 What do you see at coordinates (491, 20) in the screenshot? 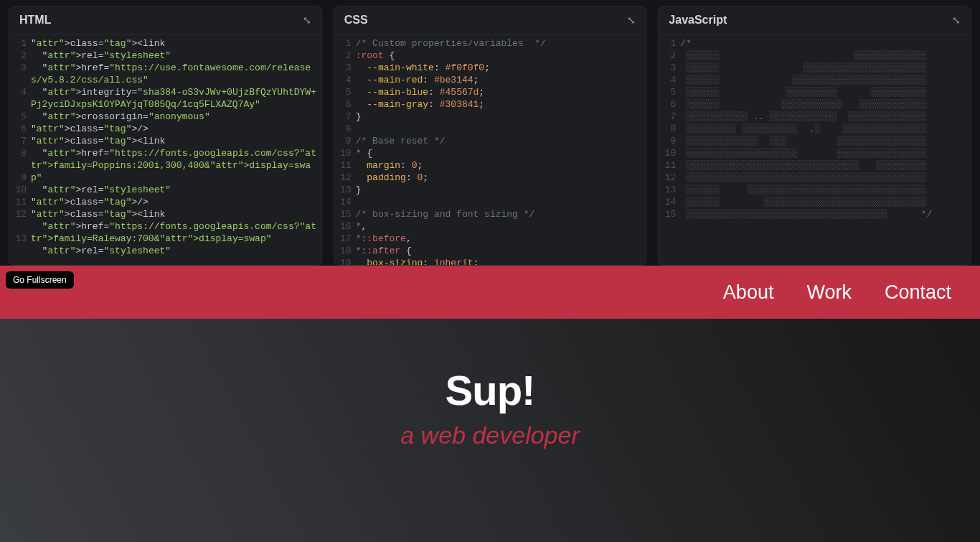
I see `css-panel-header: CSS ⤡` at bounding box center [491, 20].